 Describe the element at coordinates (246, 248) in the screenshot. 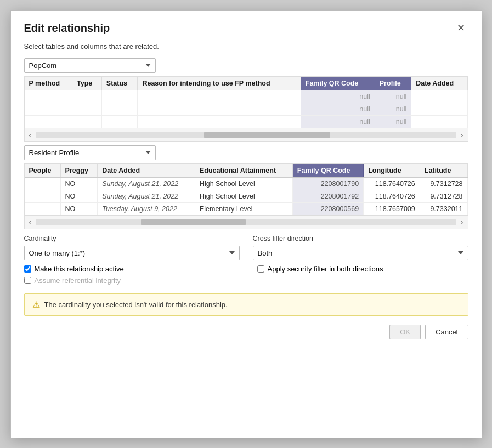

I see `cardinality-filter-row: Cardinality One to many (1:*) One to one…` at that location.